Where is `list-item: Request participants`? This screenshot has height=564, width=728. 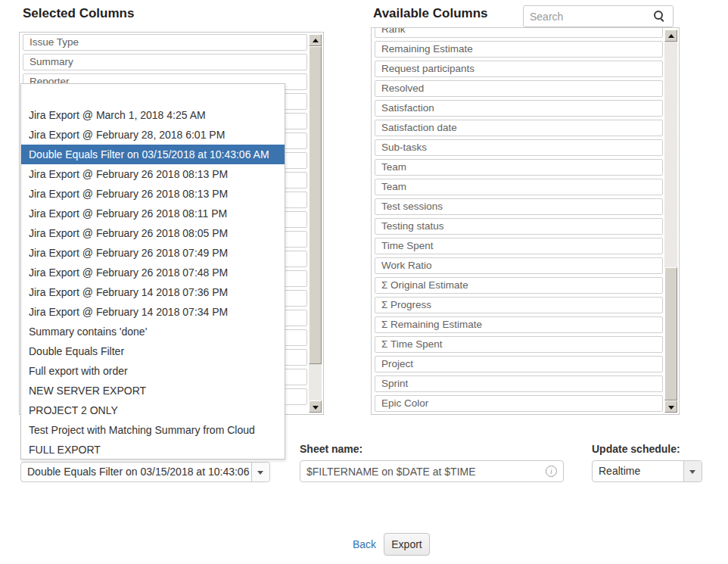 list-item: Request participants is located at coordinates (519, 69).